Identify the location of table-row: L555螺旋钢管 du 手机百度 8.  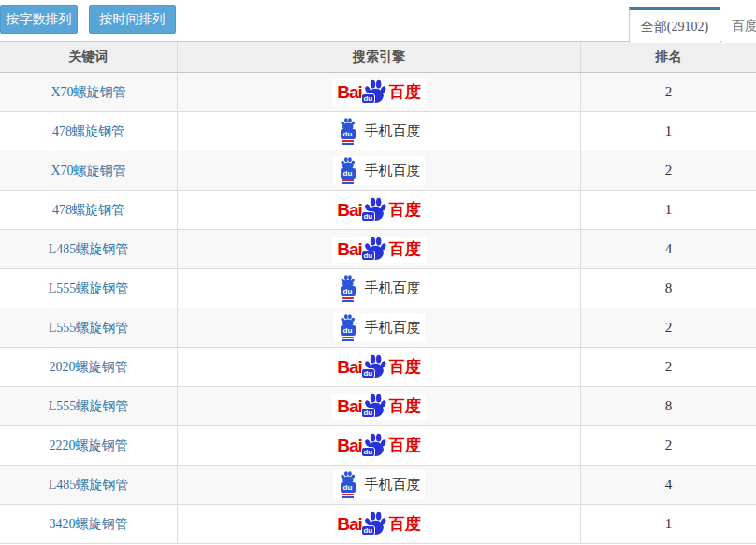
(378, 289).